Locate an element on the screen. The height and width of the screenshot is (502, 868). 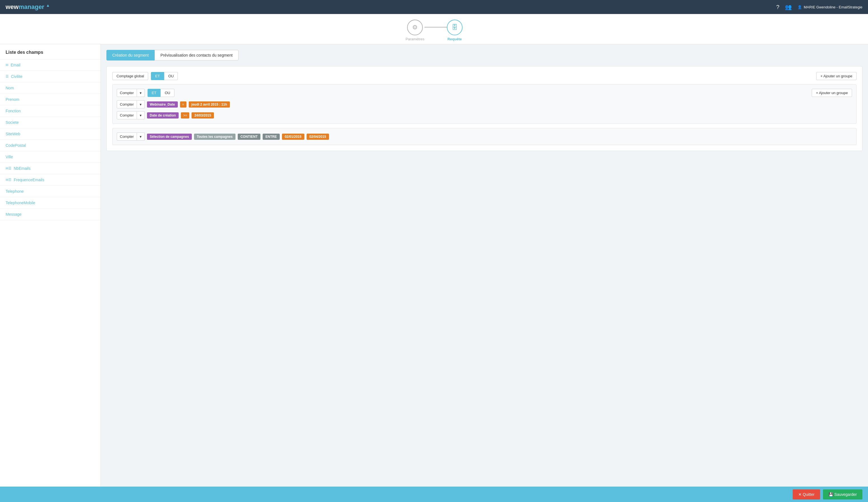
ou-button-sub: OU is located at coordinates (167, 93).